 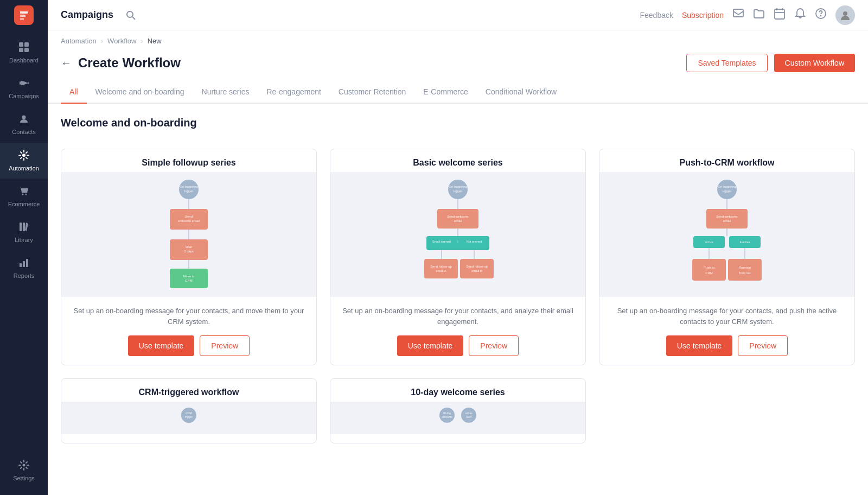 What do you see at coordinates (458, 92) in the screenshot?
I see `tabs: All Welcome and on-boarding Nurture seri…` at bounding box center [458, 92].